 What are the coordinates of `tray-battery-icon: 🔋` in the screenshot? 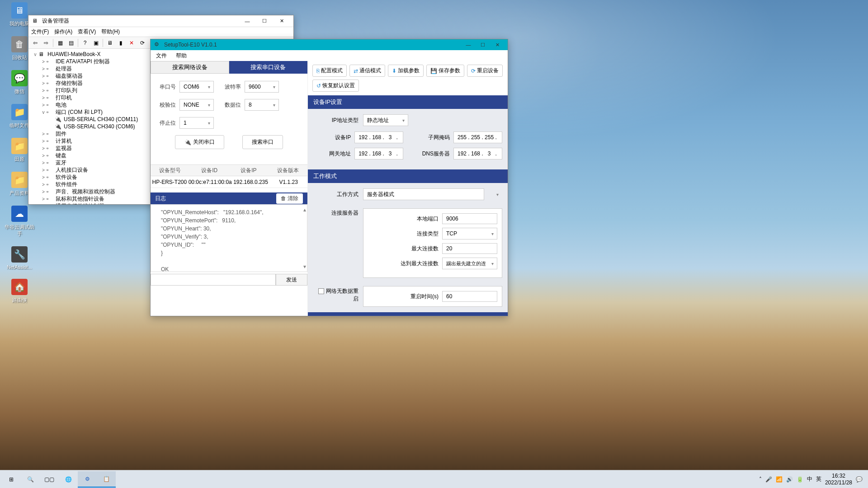 It's located at (800, 479).